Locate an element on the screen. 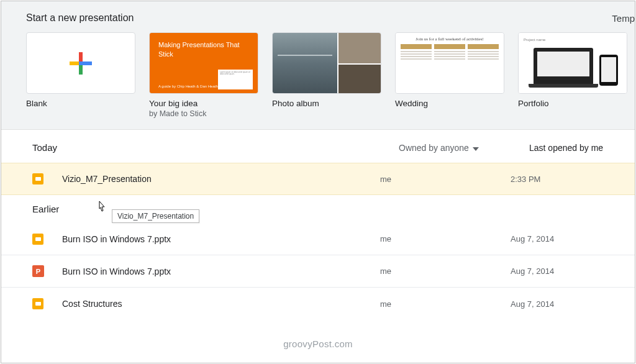 This screenshot has width=636, height=364. plus-icon is located at coordinates (81, 63).